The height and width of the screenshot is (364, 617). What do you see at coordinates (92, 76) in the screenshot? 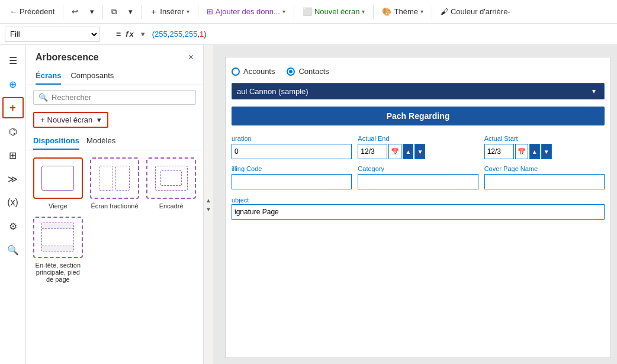
I see `tab-composants: Composants` at bounding box center [92, 76].